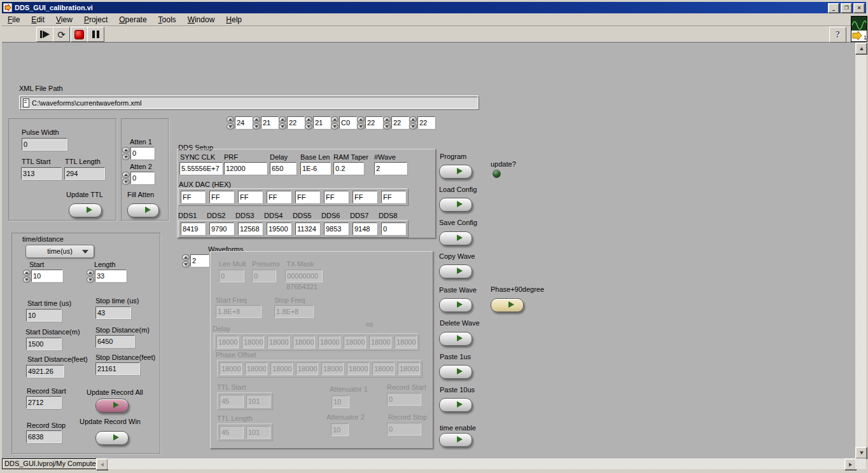  I want to click on hex-byte-spinner: C0, so click(344, 123).